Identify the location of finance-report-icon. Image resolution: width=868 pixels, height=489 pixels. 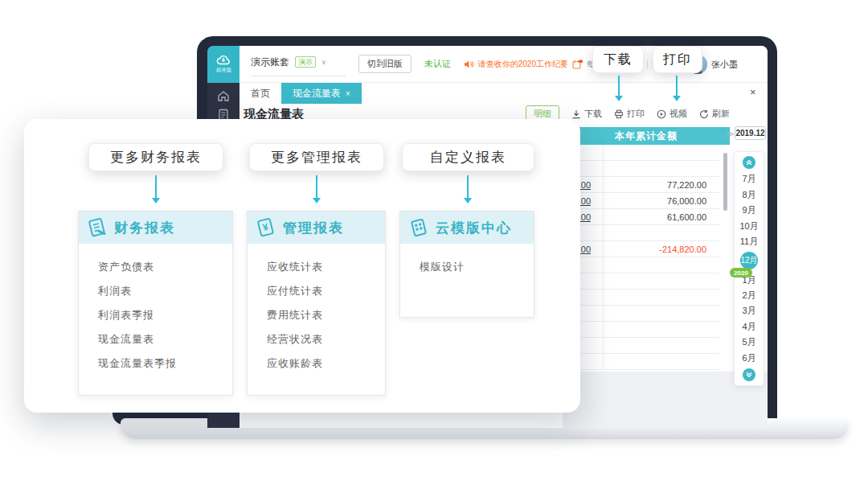
(97, 228).